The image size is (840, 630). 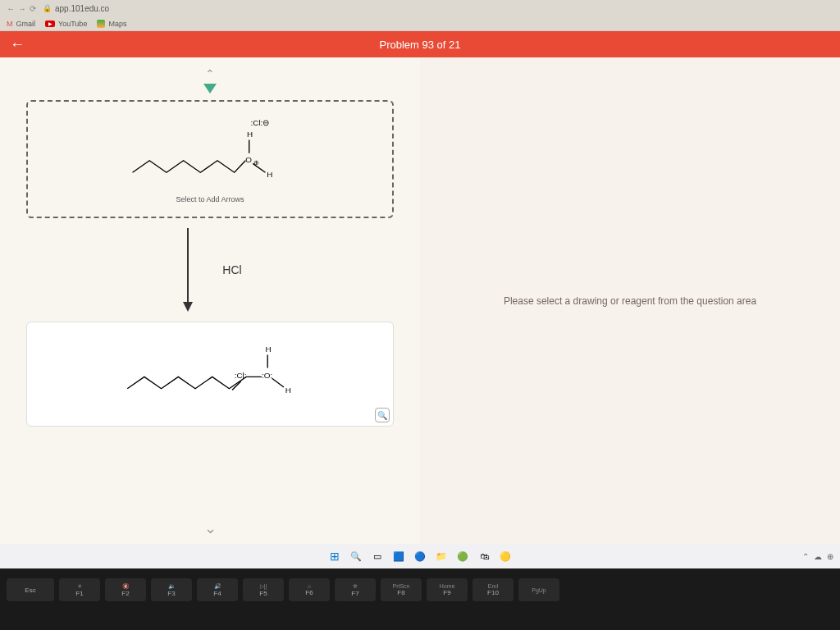 I want to click on maps-label: Maps, so click(x=117, y=24).